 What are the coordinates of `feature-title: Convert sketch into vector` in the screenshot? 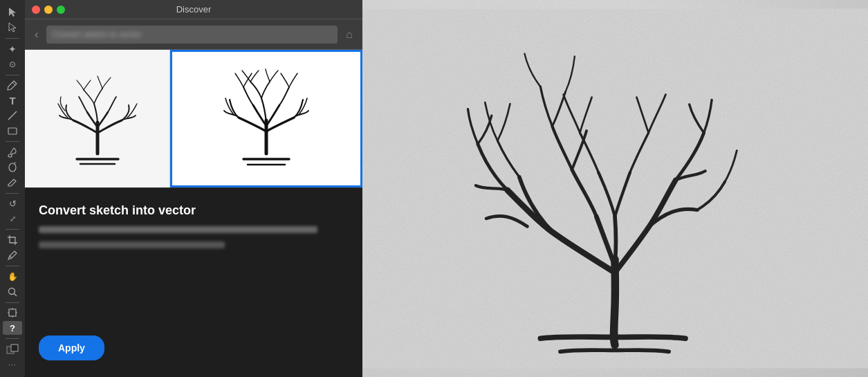 It's located at (194, 210).